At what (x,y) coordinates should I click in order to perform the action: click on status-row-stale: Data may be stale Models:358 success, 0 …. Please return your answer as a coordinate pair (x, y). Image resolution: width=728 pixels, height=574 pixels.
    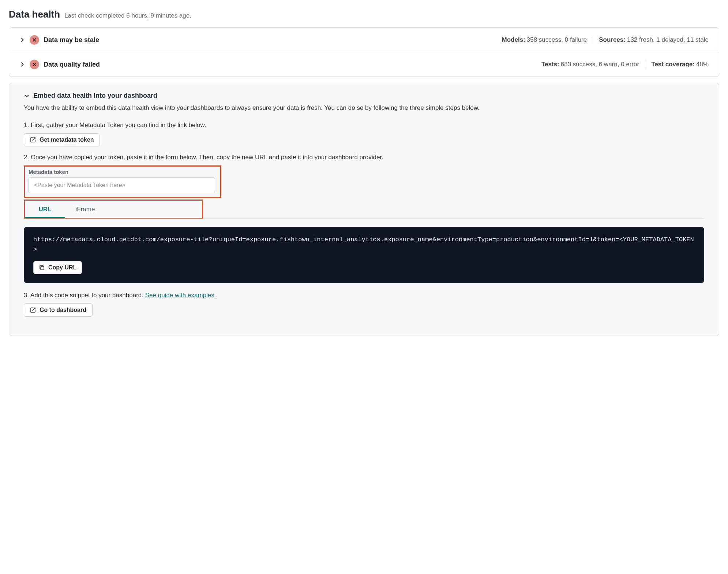
    Looking at the image, I should click on (364, 40).